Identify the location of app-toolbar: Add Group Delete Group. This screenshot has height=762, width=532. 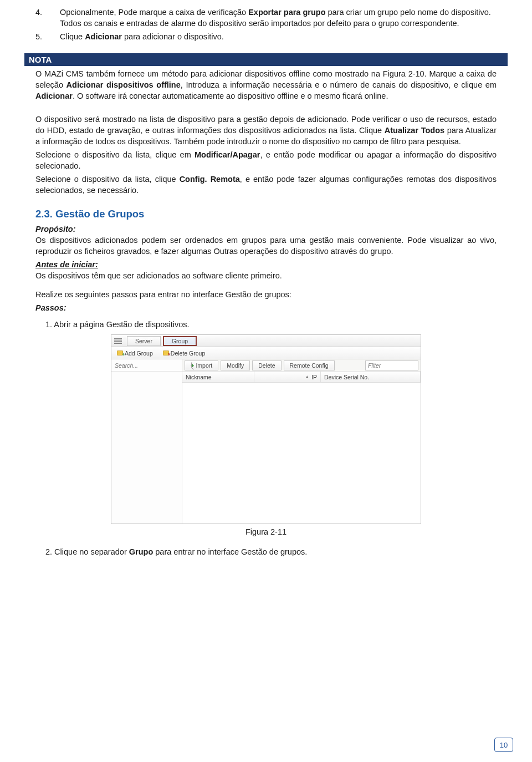
(266, 353).